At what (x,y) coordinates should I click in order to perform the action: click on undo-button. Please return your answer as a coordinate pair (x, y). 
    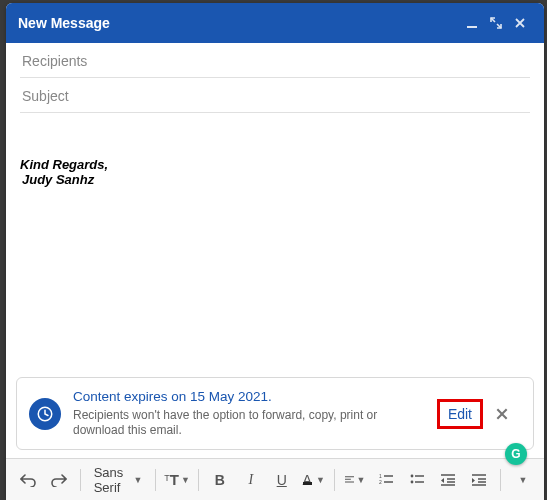
    Looking at the image, I should click on (28, 480).